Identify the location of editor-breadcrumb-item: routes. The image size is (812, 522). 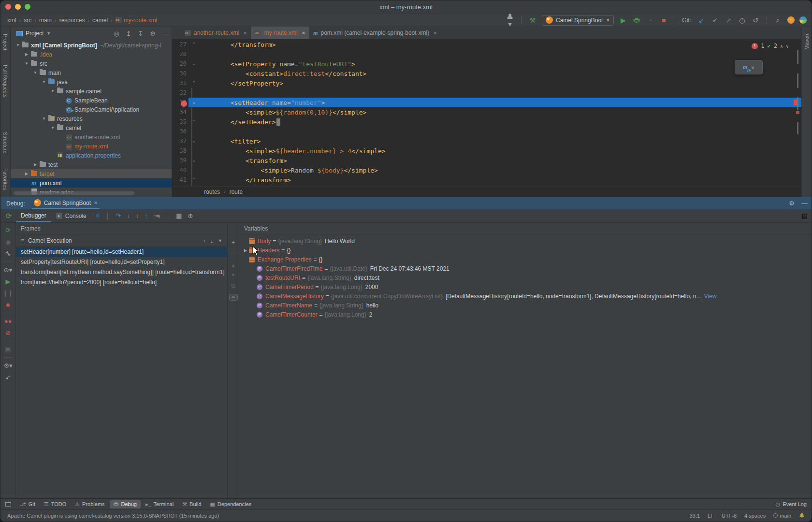
(212, 192).